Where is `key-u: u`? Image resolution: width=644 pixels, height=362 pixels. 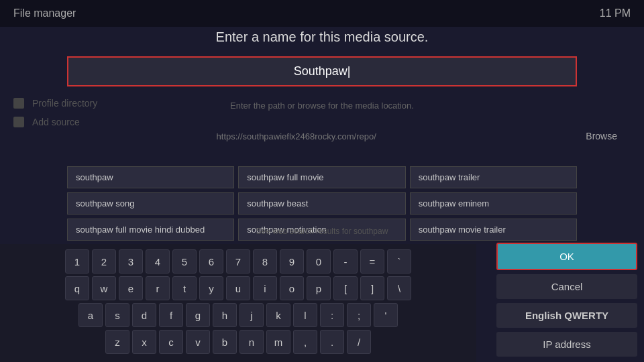 key-u: u is located at coordinates (238, 288).